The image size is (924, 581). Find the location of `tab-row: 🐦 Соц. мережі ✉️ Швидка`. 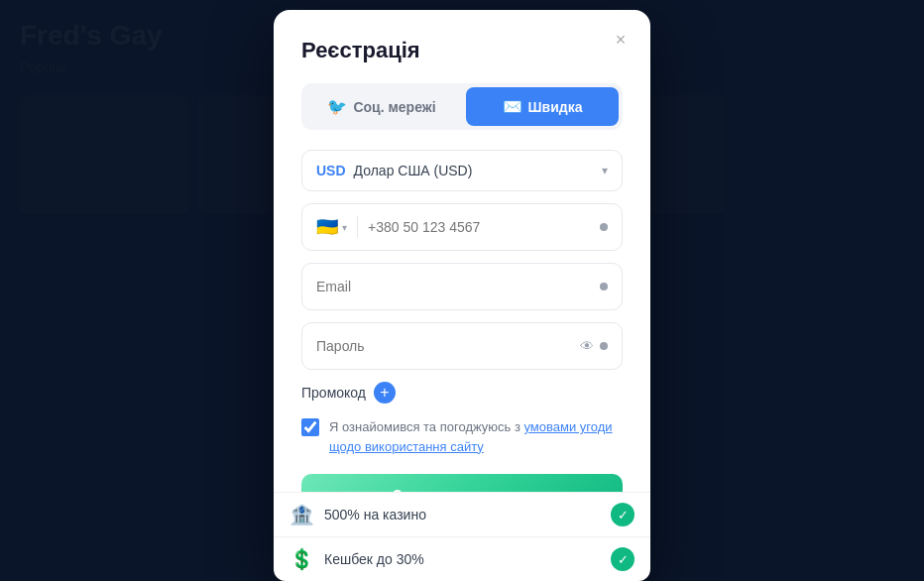

tab-row: 🐦 Соц. мережі ✉️ Швидка is located at coordinates (462, 107).